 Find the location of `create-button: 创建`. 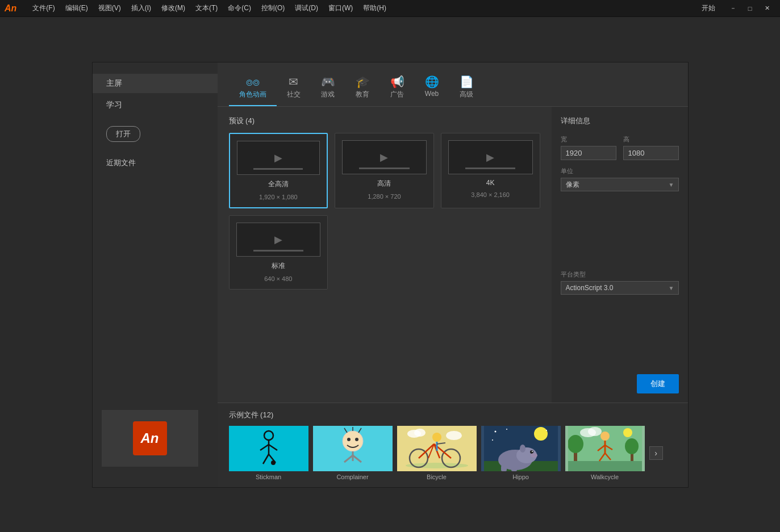

create-button: 创建 is located at coordinates (658, 384).